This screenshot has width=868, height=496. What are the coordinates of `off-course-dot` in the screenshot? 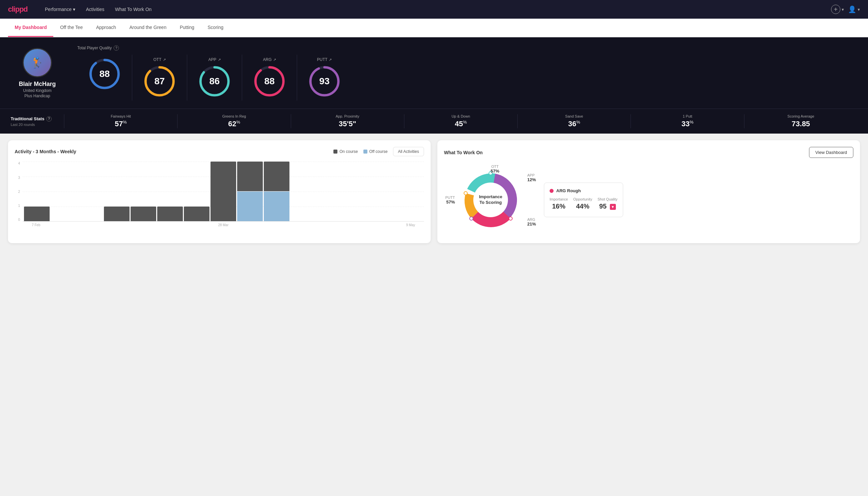 It's located at (365, 152).